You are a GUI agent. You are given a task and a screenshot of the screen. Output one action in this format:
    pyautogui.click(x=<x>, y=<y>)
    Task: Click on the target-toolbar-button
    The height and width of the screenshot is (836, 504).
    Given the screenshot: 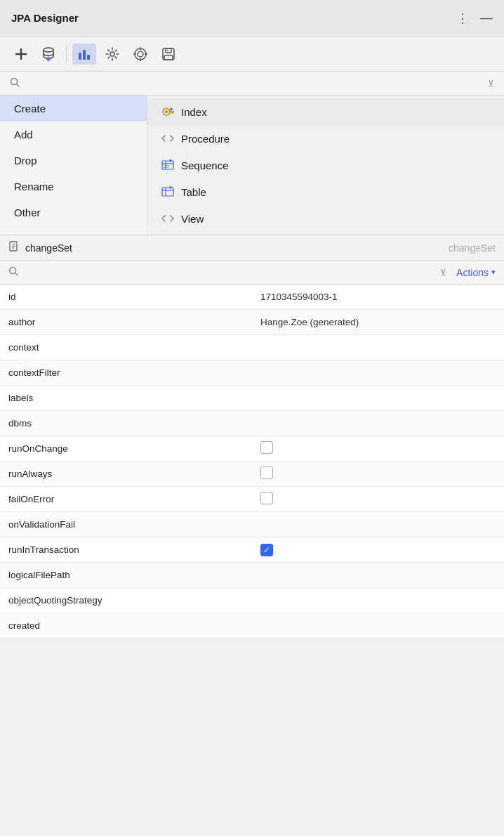 What is the action you would take?
    pyautogui.click(x=140, y=54)
    